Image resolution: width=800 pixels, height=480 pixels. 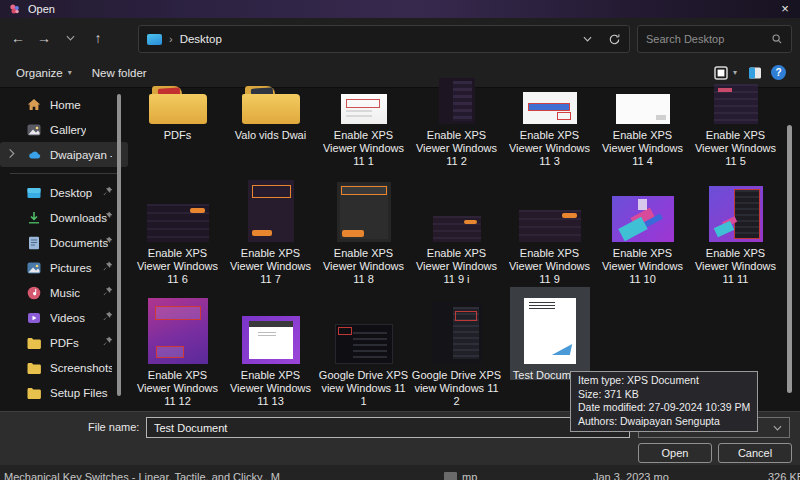 I want to click on address-dropdown-chevron, so click(x=588, y=39).